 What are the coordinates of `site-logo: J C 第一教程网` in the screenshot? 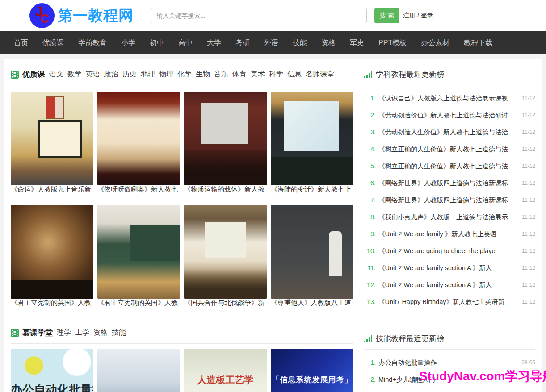 It's located at (81, 16).